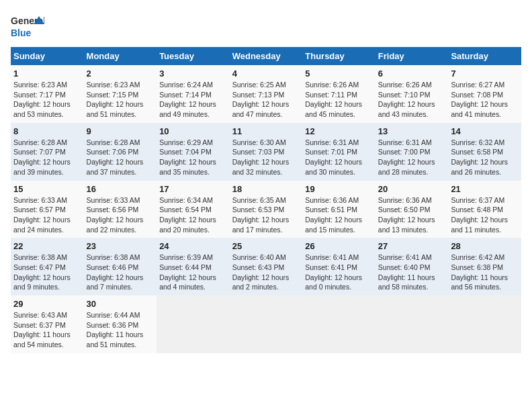 The image size is (532, 411). What do you see at coordinates (47, 304) in the screenshot?
I see `day-number: 29` at bounding box center [47, 304].